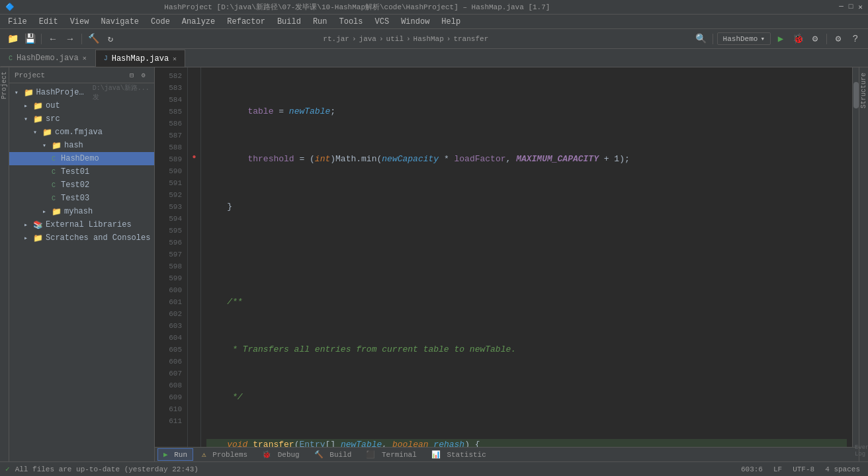 The height and width of the screenshot is (476, 868). I want to click on menu-file: File, so click(17, 22).